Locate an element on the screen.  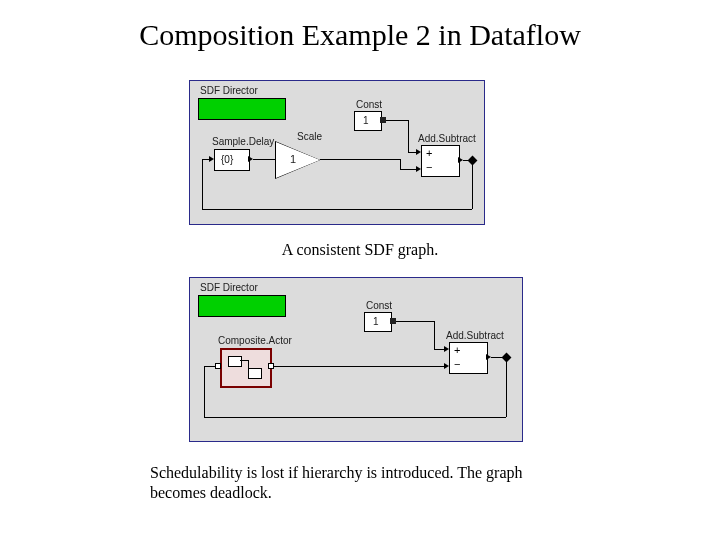
caption-1: A consistent SDF graph. is located at coordinates (360, 250).